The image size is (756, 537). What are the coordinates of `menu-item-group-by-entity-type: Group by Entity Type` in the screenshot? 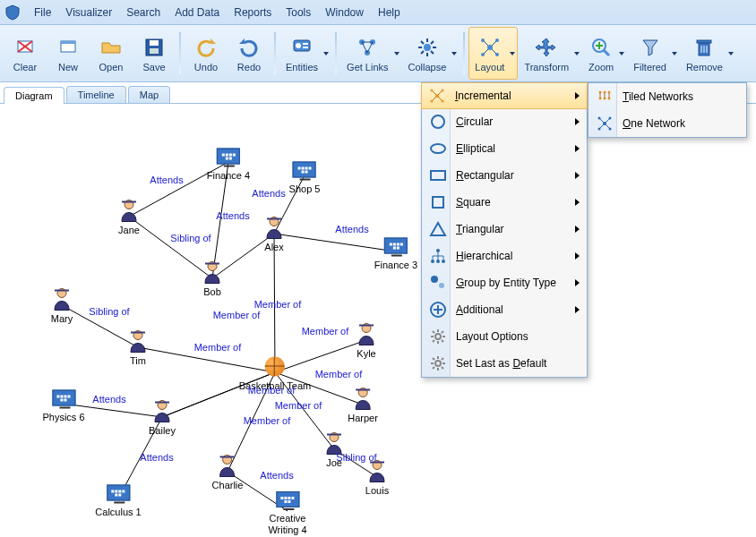 It's located at (504, 283).